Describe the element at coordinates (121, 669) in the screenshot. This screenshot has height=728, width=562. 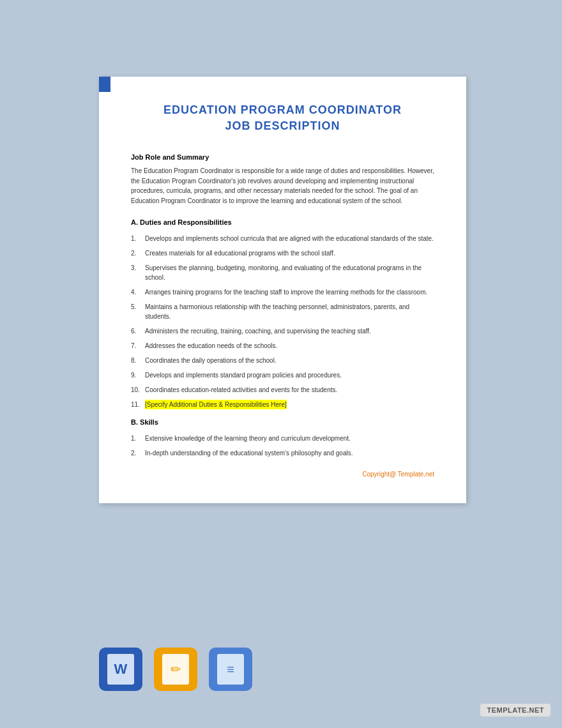
I see `word-icon` at that location.